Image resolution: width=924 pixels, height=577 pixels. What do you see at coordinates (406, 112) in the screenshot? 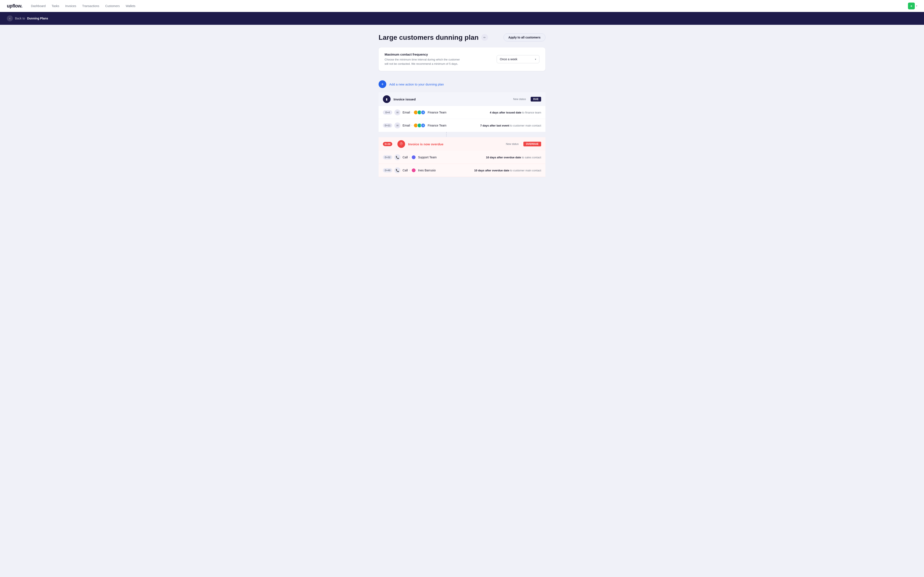
I see `action-type-1: Email` at bounding box center [406, 112].